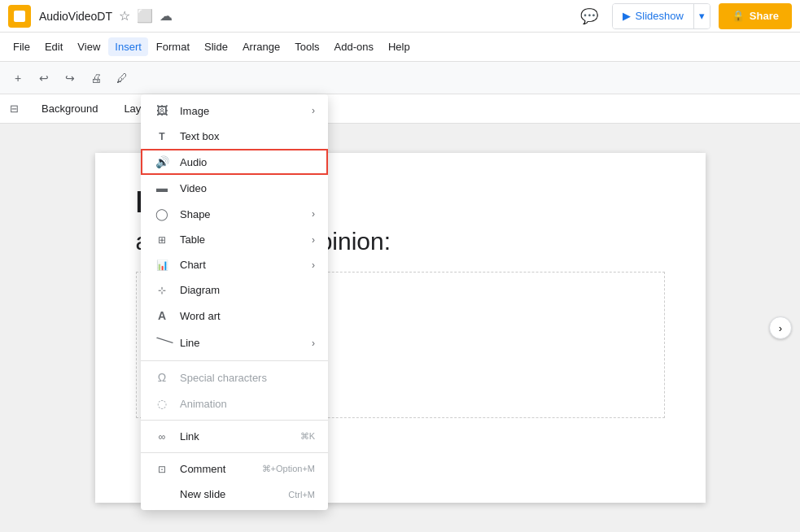  What do you see at coordinates (234, 343) in the screenshot?
I see `insert-line-item: ╲ Line ›` at bounding box center [234, 343].